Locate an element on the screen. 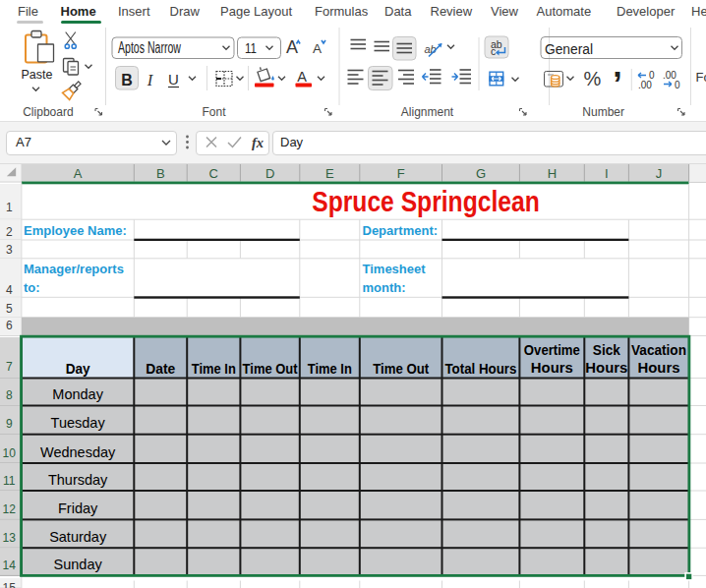  svg-text: Sick is located at coordinates (608, 350).